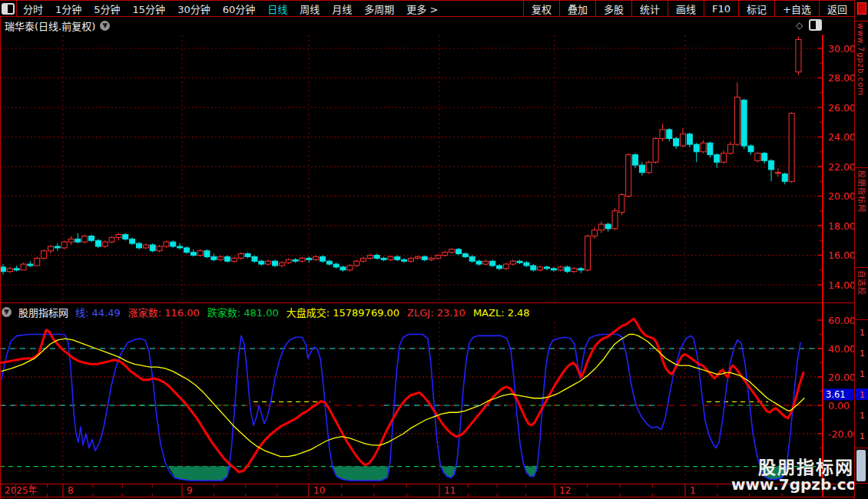 The width and height of the screenshot is (868, 499). I want to click on period-item: 30分钟, so click(194, 9).